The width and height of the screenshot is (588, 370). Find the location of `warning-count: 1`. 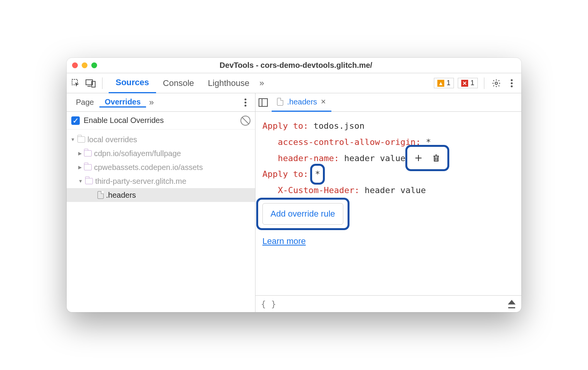

warning-count: 1 is located at coordinates (449, 83).